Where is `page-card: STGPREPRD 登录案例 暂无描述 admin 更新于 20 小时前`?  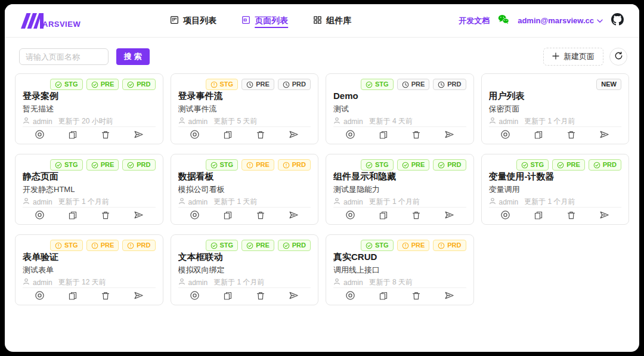 page-card: STGPREPRD 登录案例 暂无描述 admin 更新于 20 小时前 is located at coordinates (89, 109).